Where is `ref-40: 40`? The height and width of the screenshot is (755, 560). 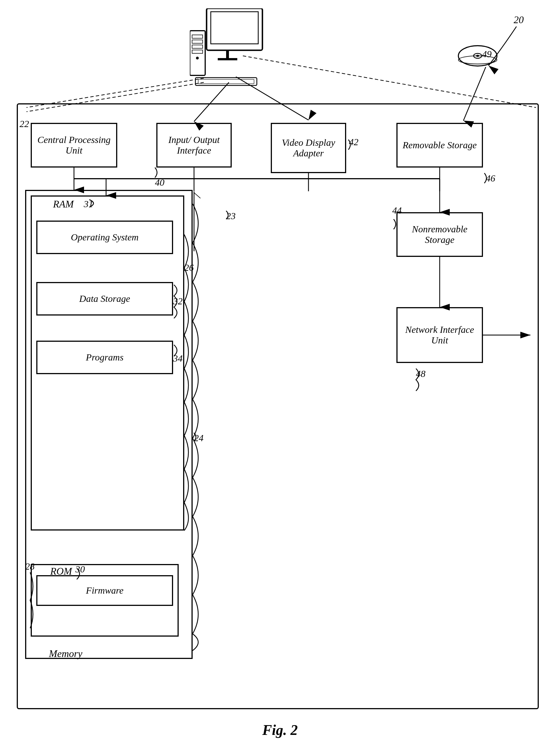
ref-40: 40 is located at coordinates (160, 182).